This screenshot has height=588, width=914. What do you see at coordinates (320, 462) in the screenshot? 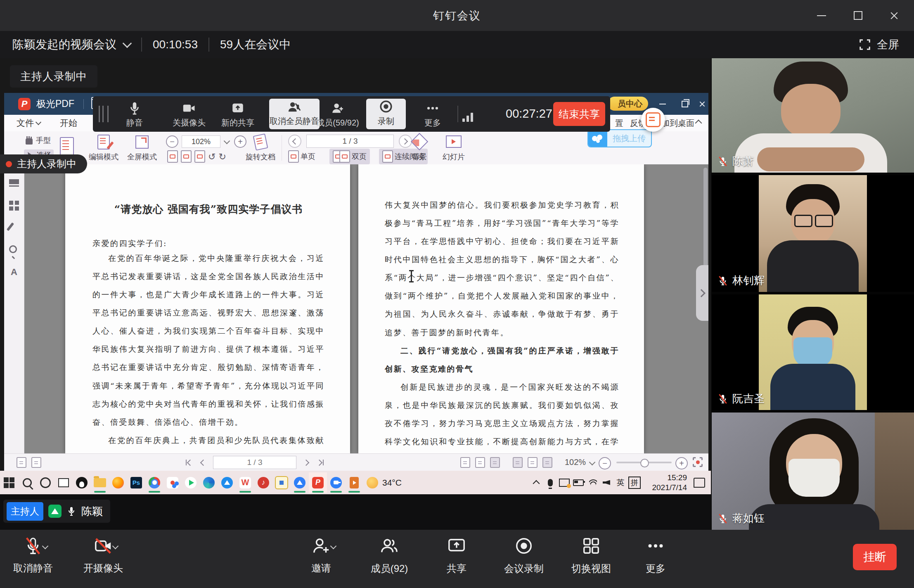
I see `last-page-button` at bounding box center [320, 462].